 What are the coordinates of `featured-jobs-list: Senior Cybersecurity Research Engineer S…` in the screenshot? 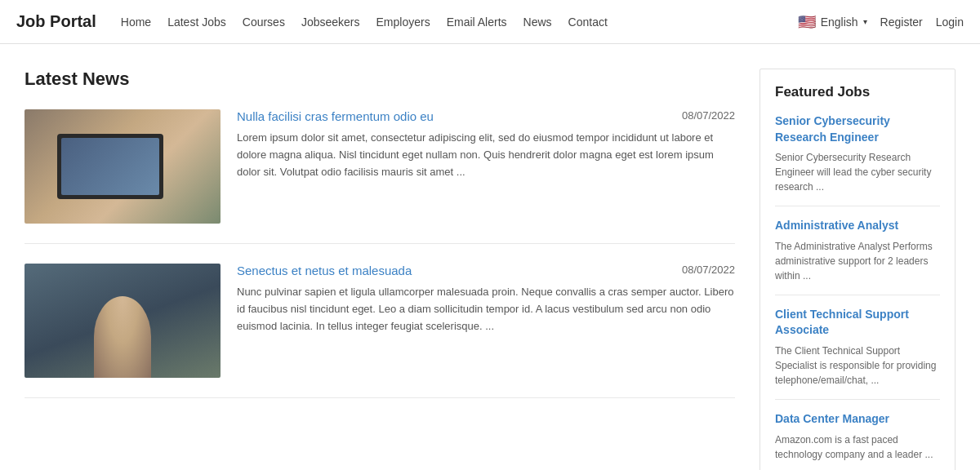 It's located at (858, 287).